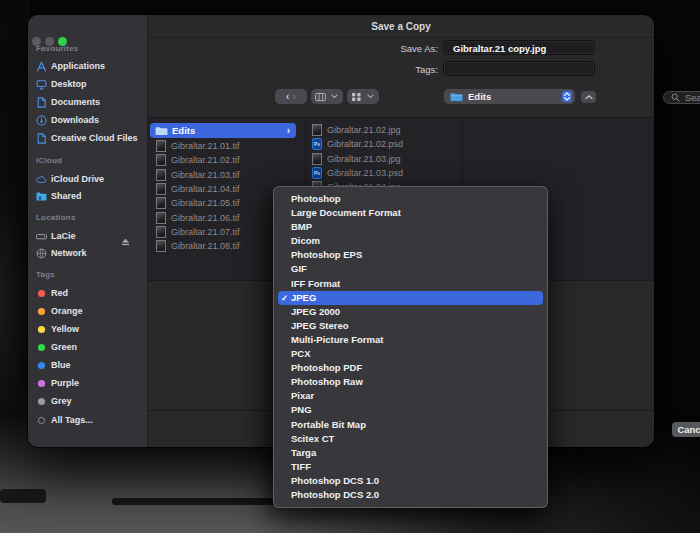 The height and width of the screenshot is (533, 700). I want to click on menu-item-photoshop-dcs-1-0: Photoshop DCS 1.0, so click(410, 481).